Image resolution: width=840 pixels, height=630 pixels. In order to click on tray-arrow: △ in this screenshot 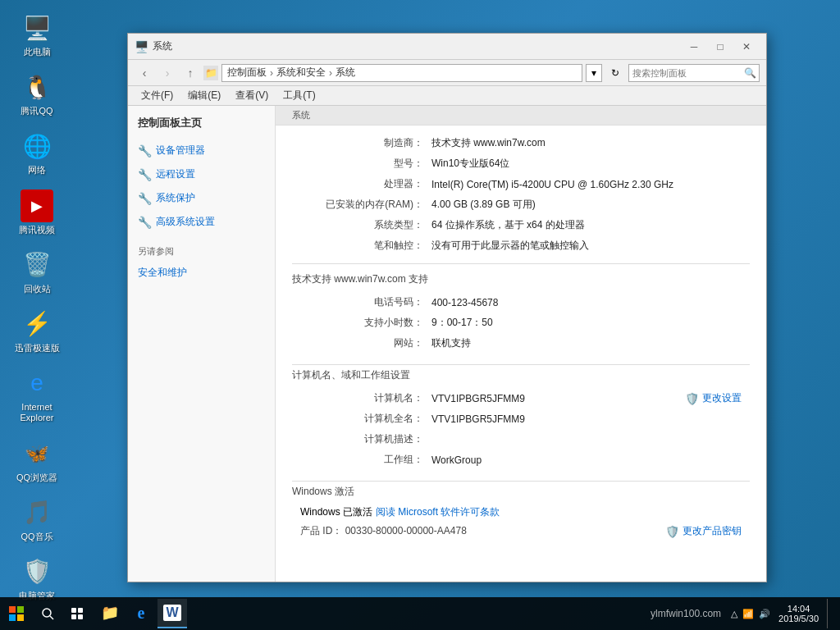, I will do `click(734, 614)`.